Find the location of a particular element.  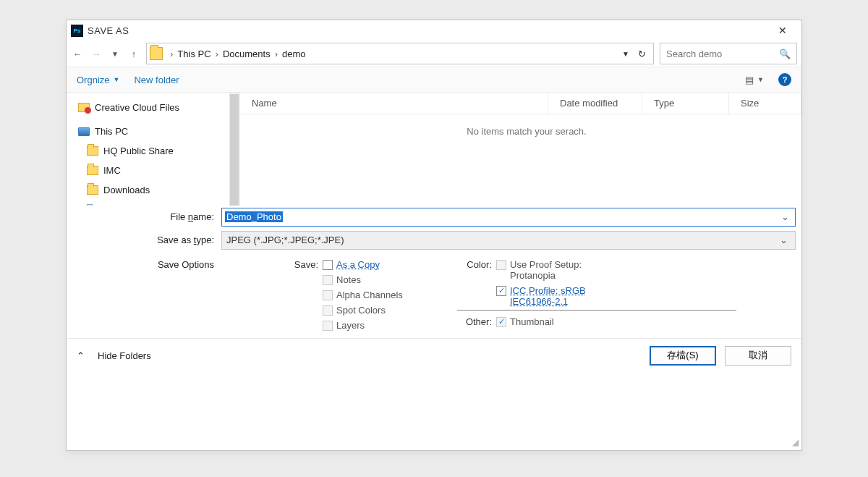

save-button: 存檔(S) is located at coordinates (683, 356).